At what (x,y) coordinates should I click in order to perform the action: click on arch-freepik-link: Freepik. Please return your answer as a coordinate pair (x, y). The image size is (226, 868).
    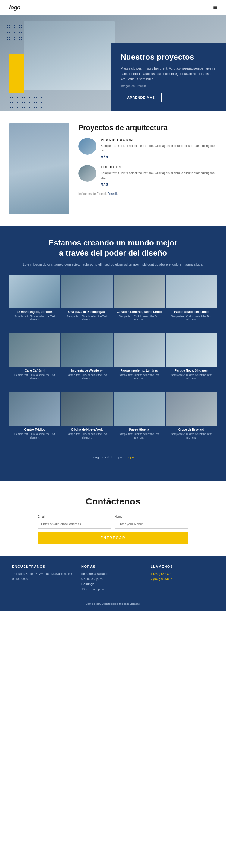
    Looking at the image, I should click on (113, 194).